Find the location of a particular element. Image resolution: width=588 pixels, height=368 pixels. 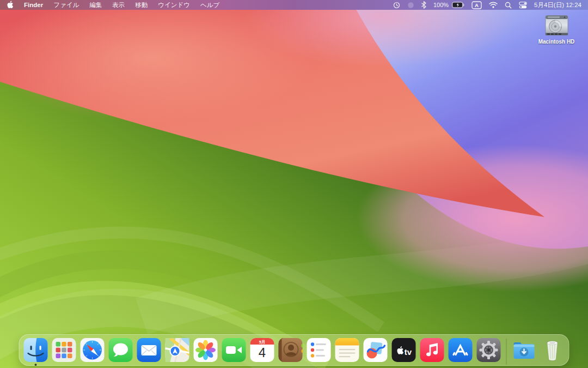

dock-launchpad-icon is located at coordinates (64, 350).